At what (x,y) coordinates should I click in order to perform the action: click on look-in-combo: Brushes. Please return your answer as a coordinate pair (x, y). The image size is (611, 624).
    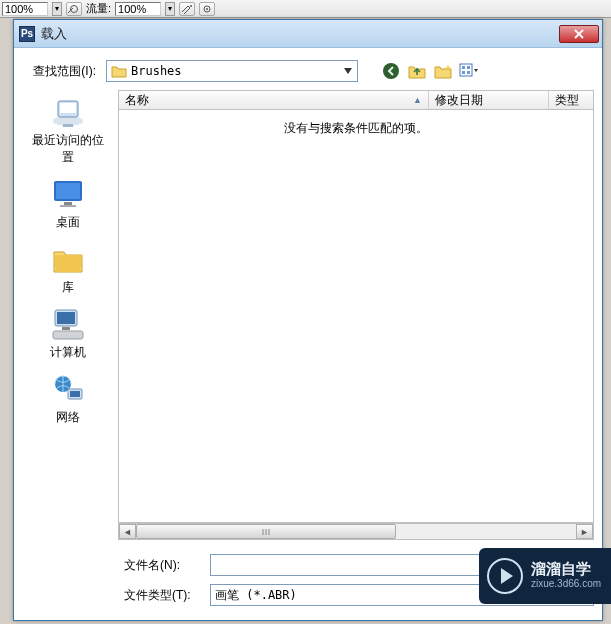
    Looking at the image, I should click on (232, 71).